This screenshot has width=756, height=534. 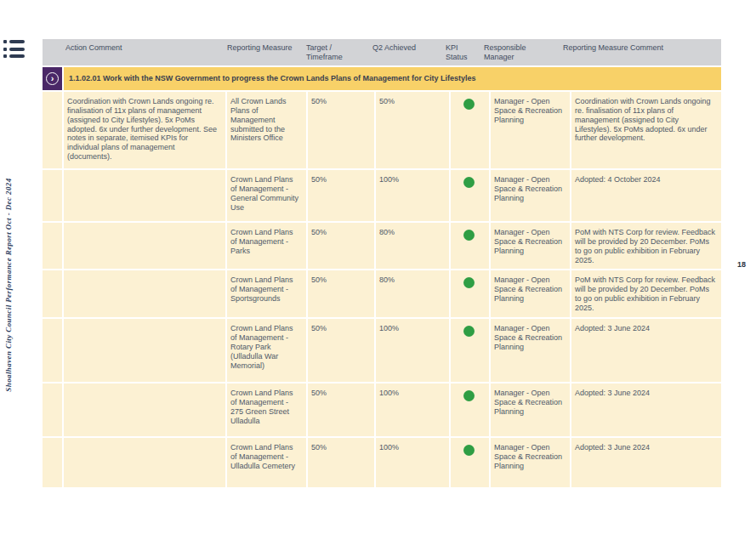 What do you see at coordinates (393, 78) in the screenshot?
I see `action-banner-text: 1.1.02.01 Work with the NSW Government t…` at bounding box center [393, 78].